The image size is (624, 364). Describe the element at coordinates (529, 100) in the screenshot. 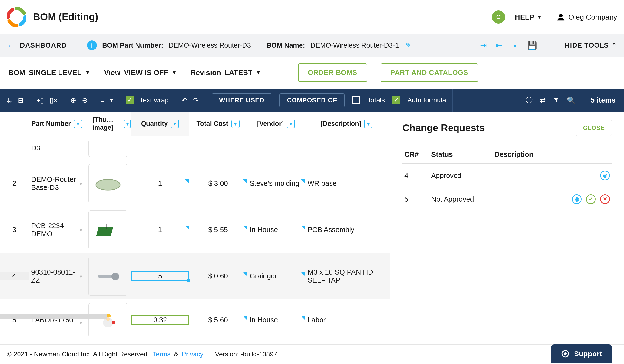

I see `info-icon: ⓘ` at that location.